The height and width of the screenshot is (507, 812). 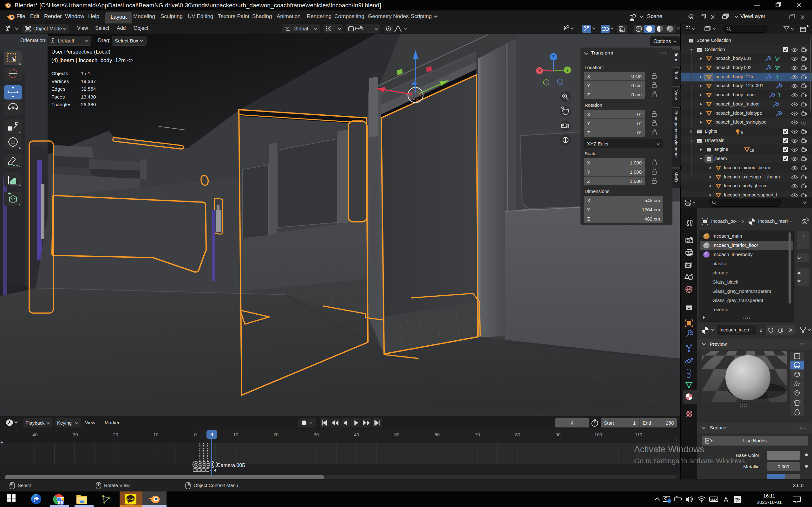 I want to click on svg-text: 한, so click(x=738, y=500).